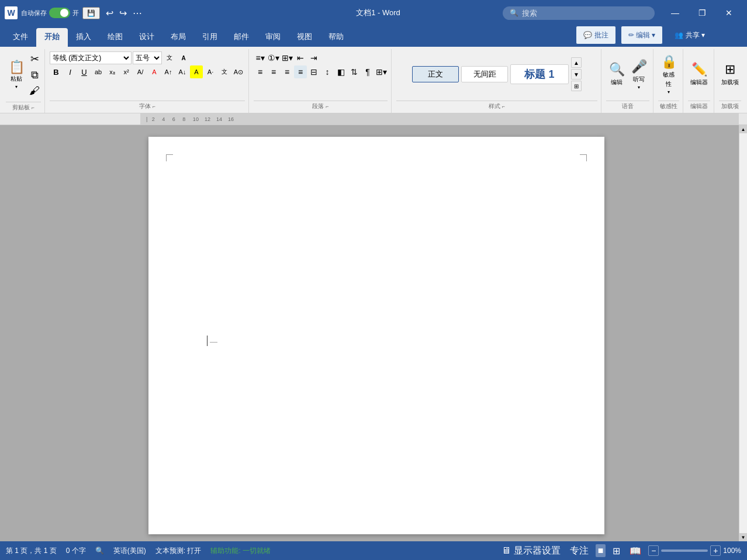 The image size is (747, 560). What do you see at coordinates (642, 35) in the screenshot?
I see `edit-button: ✏ 编辑 ▾` at bounding box center [642, 35].